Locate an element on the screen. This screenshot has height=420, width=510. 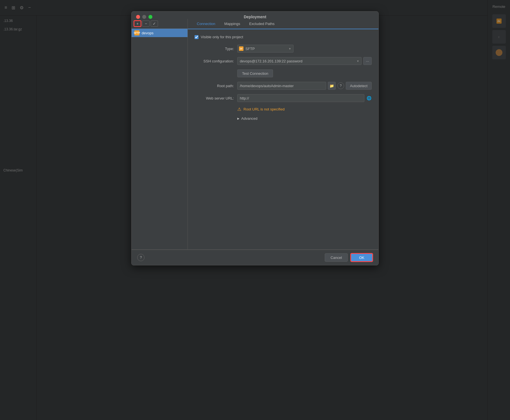
advanced-arrow-icon: ▶ is located at coordinates (238, 119).